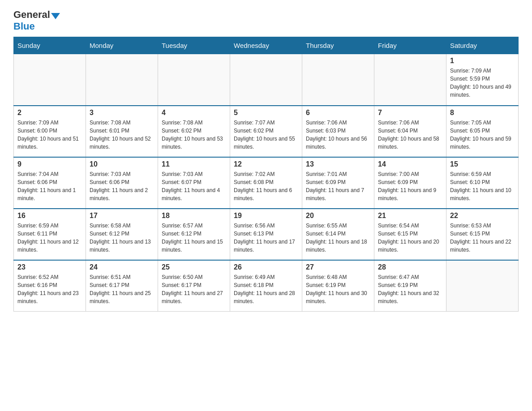 This screenshot has height=411, width=532. I want to click on day-number: 17, so click(122, 216).